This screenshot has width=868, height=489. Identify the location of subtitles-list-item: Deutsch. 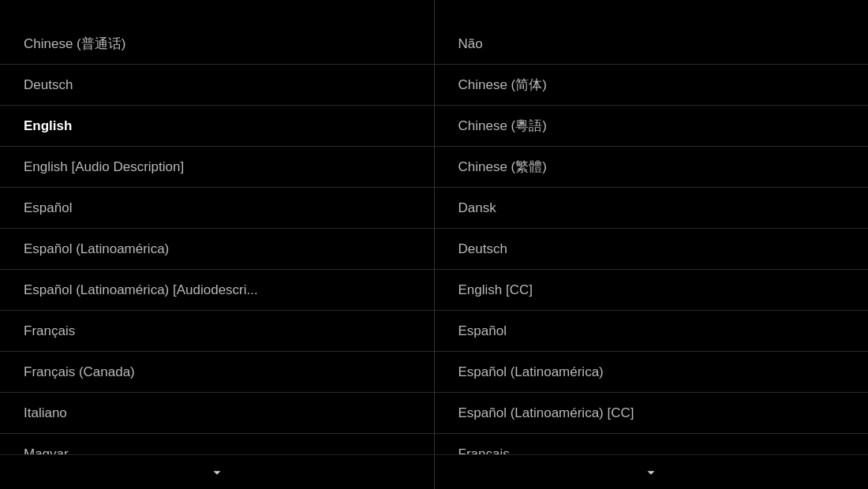
(652, 249).